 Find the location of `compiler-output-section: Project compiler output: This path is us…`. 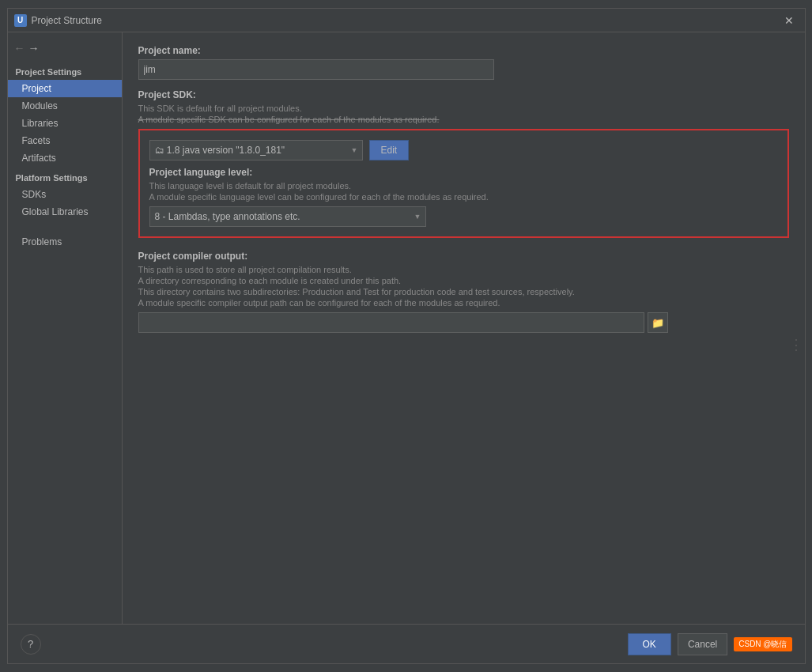

compiler-output-section: Project compiler output: This path is us… is located at coordinates (463, 292).